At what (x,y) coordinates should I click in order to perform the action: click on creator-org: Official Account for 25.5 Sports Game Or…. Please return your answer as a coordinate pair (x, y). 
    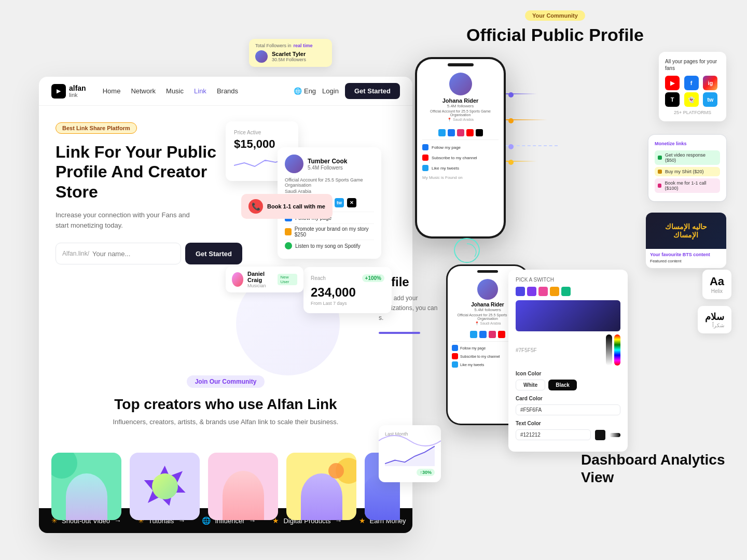
    Looking at the image, I should click on (329, 183).